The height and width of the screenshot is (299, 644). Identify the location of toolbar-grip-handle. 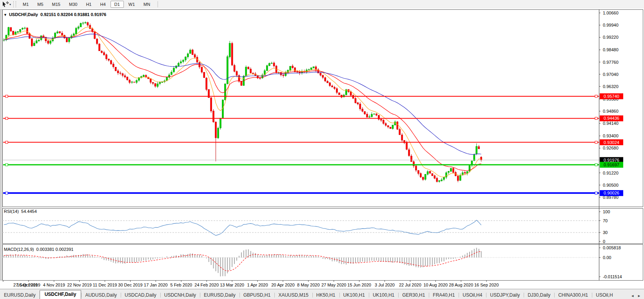
(15, 4).